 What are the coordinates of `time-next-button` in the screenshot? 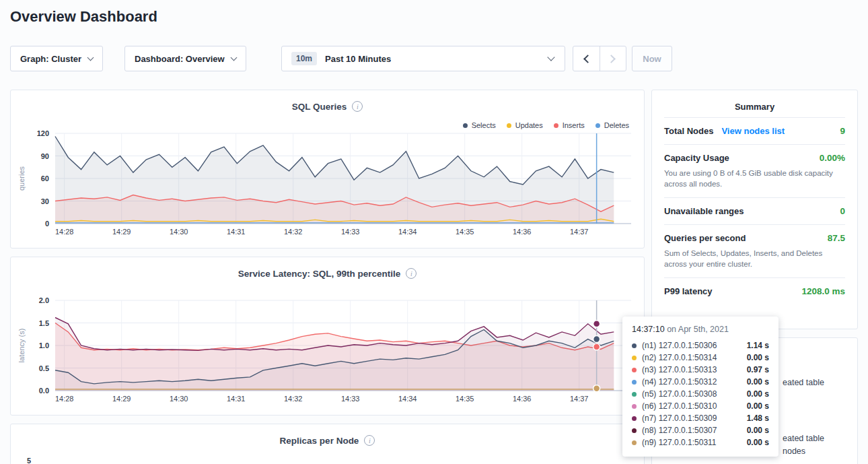 It's located at (612, 59).